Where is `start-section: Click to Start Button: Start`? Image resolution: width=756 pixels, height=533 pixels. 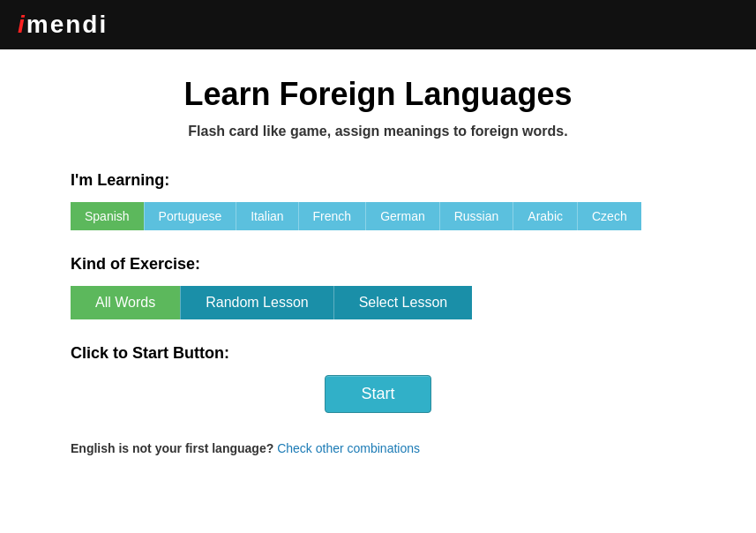
start-section: Click to Start Button: Start is located at coordinates (378, 379).